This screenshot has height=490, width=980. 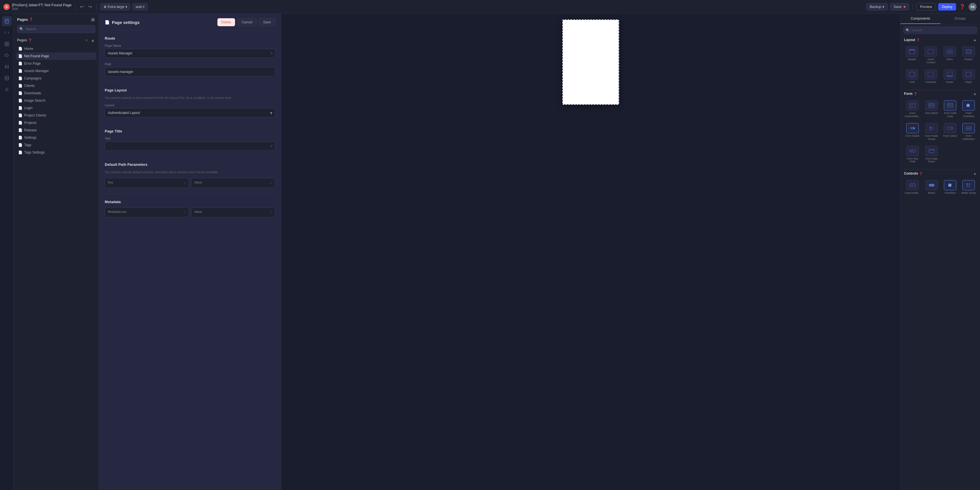 What do you see at coordinates (56, 108) in the screenshot?
I see `page-item: 📄Login` at bounding box center [56, 108].